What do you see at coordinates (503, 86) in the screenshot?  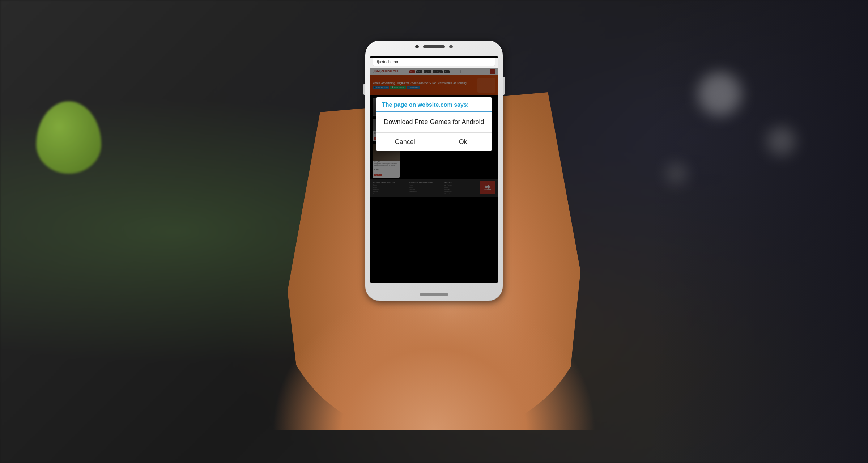 I see `phone-power-button` at bounding box center [503, 86].